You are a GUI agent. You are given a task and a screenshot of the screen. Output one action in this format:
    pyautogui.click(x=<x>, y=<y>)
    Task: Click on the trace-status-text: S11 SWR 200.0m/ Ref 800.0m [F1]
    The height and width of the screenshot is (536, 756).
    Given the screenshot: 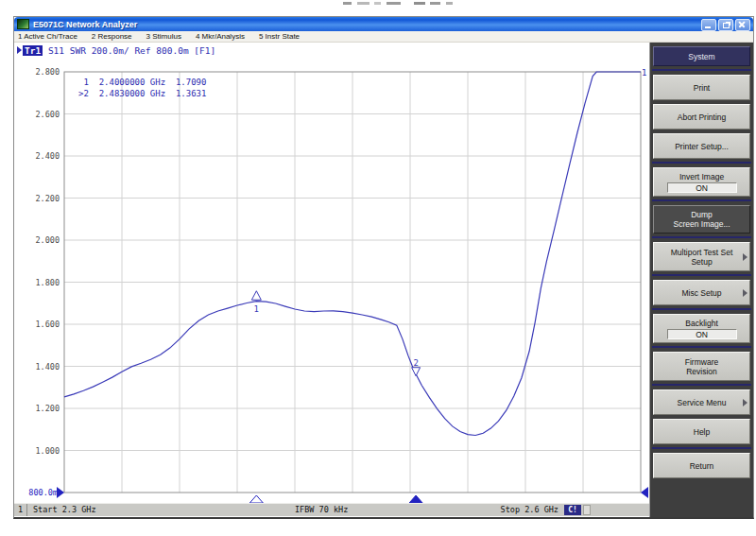 What is the action you would take?
    pyautogui.click(x=129, y=51)
    